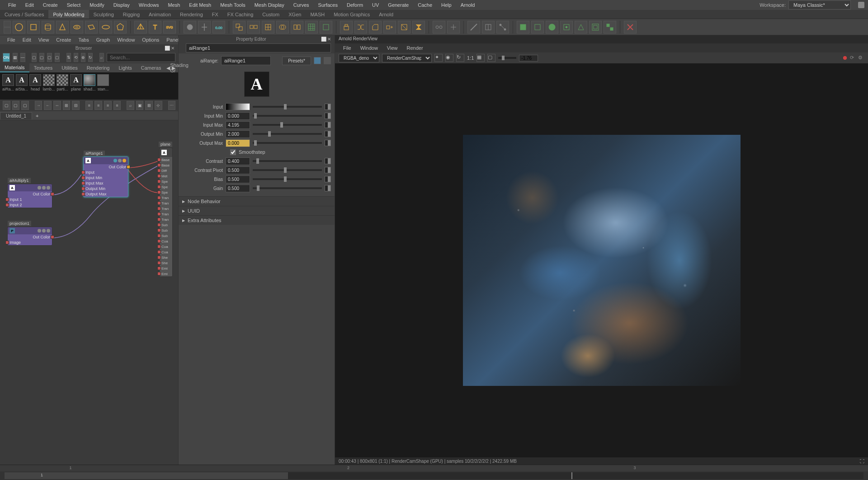  What do you see at coordinates (69, 57) in the screenshot?
I see `sort1-icon: ⇅` at bounding box center [69, 57].